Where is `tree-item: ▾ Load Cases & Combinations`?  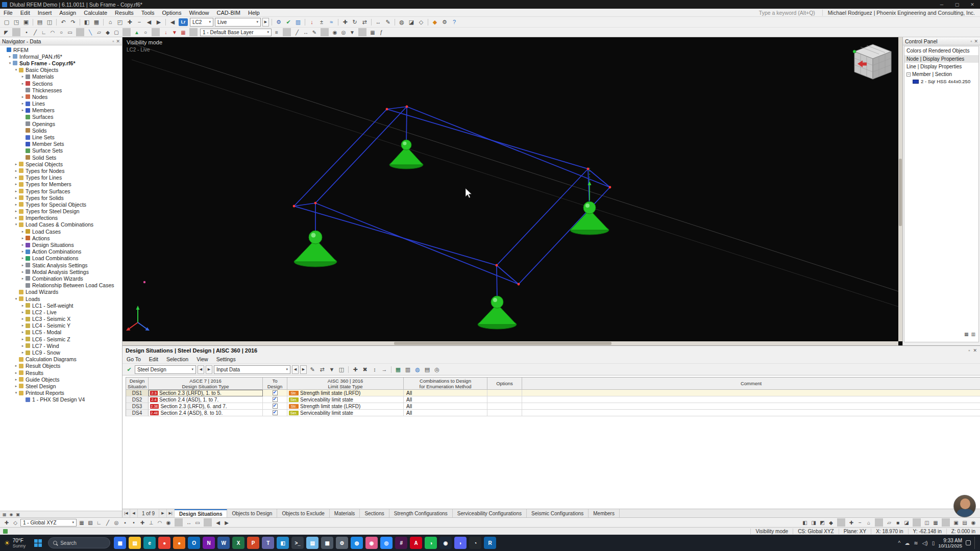 tree-item: ▾ Load Cases & Combinations is located at coordinates (61, 224).